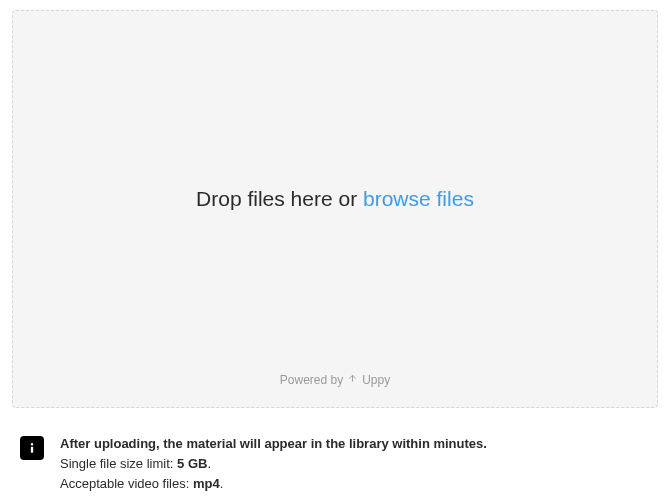 This screenshot has width=670, height=502. I want to click on drop-instruction: Drop files here or browse files, so click(335, 199).